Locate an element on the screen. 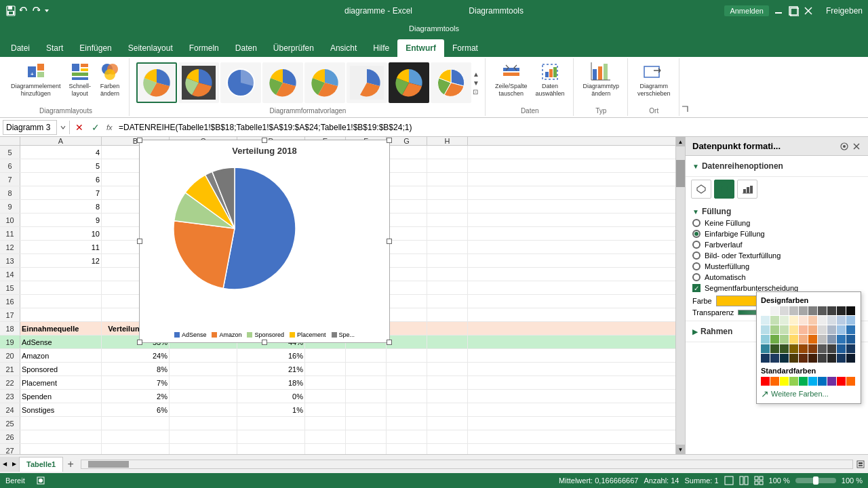 The width and height of the screenshot is (868, 488). radio-solid is located at coordinates (696, 234).